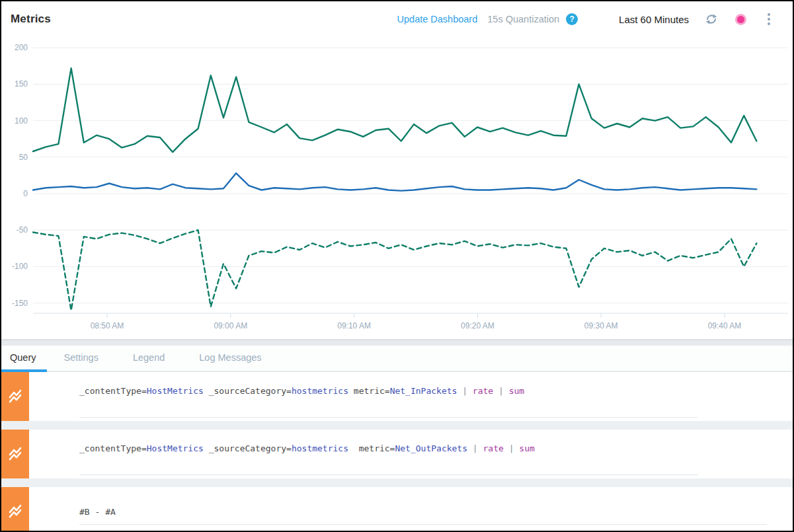 Image resolution: width=794 pixels, height=532 pixels. Describe the element at coordinates (397, 454) in the screenshot. I see `query-row-b: _contentType=HostMetrics _sourceCategory…` at that location.